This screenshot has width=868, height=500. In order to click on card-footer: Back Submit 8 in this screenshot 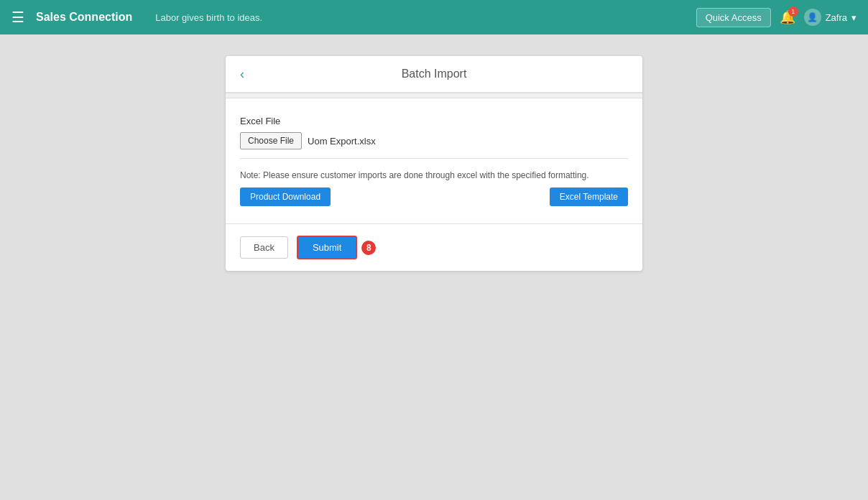, I will do `click(434, 247)`.